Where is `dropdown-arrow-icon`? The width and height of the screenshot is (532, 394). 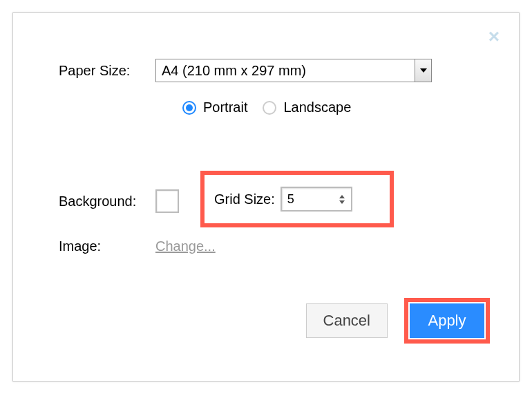
dropdown-arrow-icon is located at coordinates (423, 71).